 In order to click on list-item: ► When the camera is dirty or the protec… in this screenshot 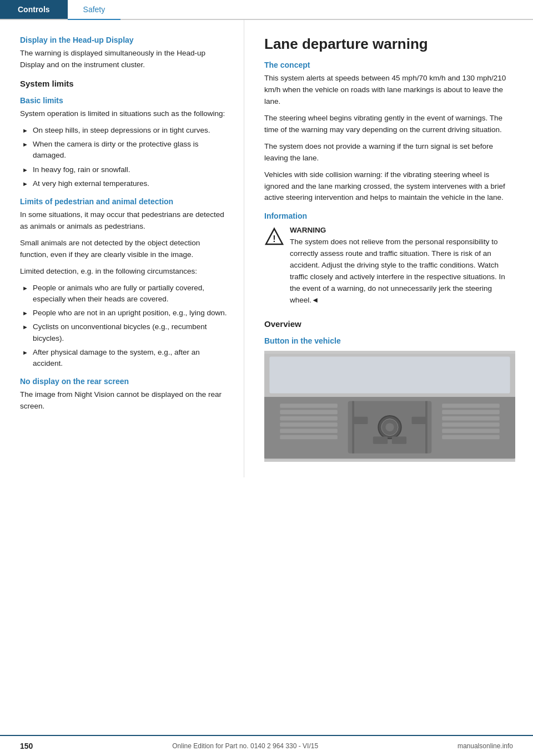, I will do `click(124, 150)`.